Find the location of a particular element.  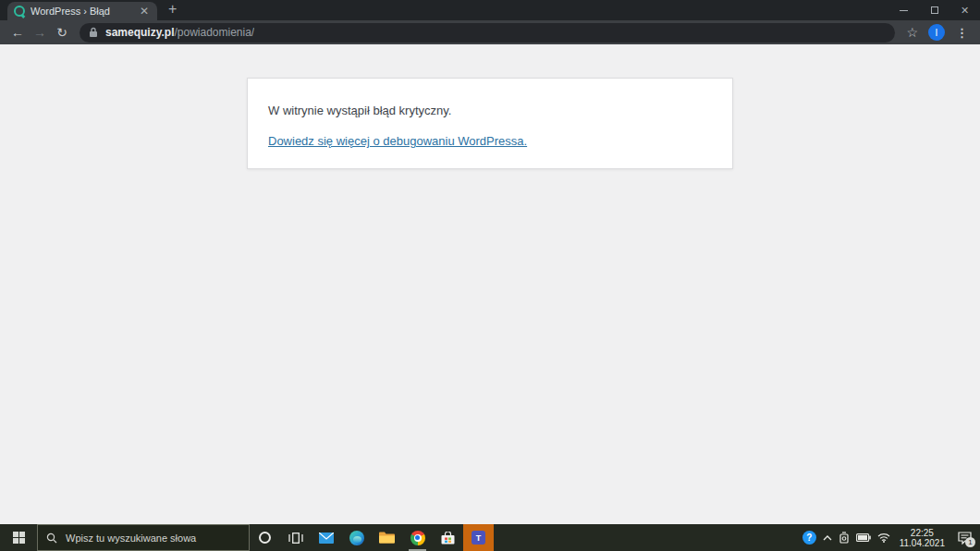

url-domain: samequizy.pl is located at coordinates (140, 32).